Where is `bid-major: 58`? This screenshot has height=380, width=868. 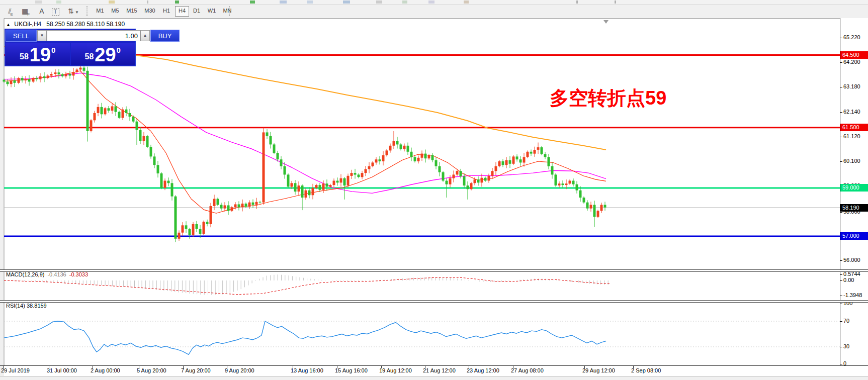
bid-major: 58 is located at coordinates (24, 57).